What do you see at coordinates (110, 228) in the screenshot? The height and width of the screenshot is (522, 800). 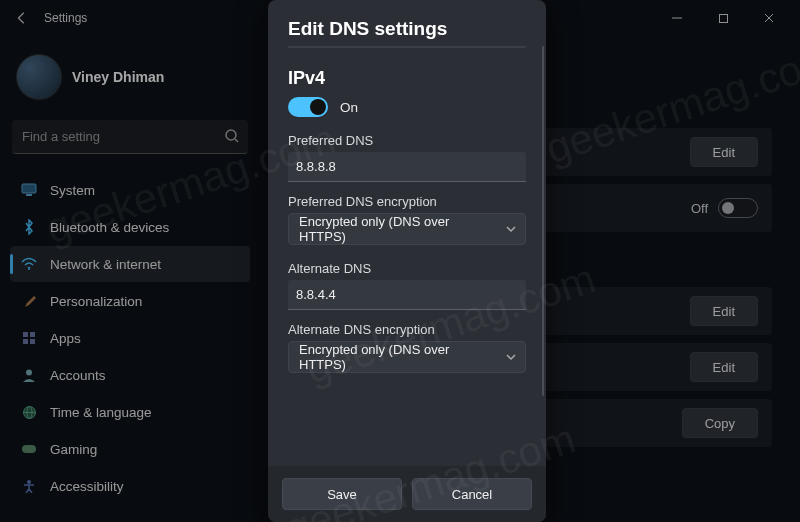 I see `nav-label: Bluetooth & devices` at bounding box center [110, 228].